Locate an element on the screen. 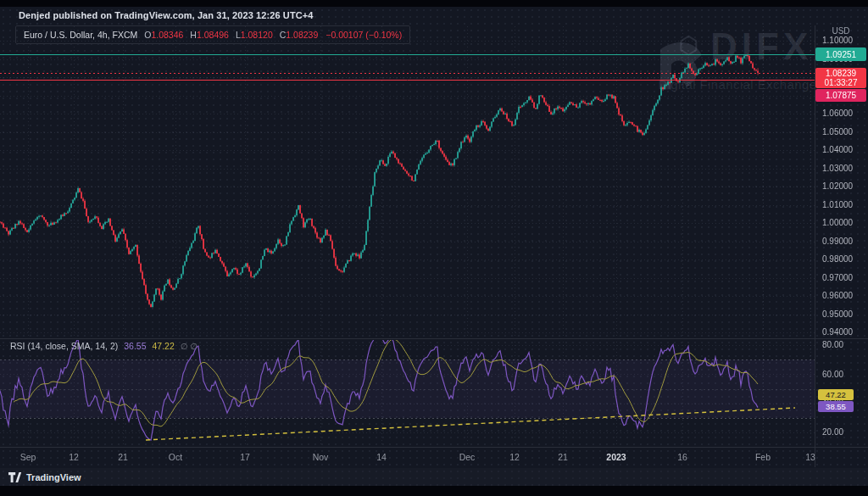  price-change: −0.00107 (−0.10%) is located at coordinates (364, 35).